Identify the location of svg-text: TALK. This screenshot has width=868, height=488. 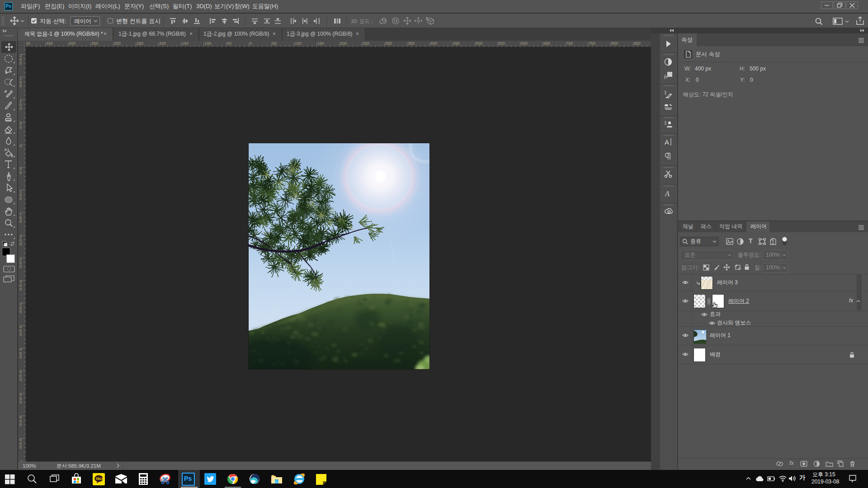
(100, 479).